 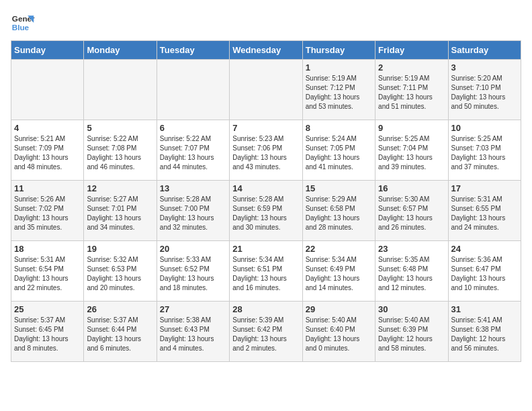 What do you see at coordinates (412, 50) in the screenshot?
I see `column-header-friday: Friday` at bounding box center [412, 50].